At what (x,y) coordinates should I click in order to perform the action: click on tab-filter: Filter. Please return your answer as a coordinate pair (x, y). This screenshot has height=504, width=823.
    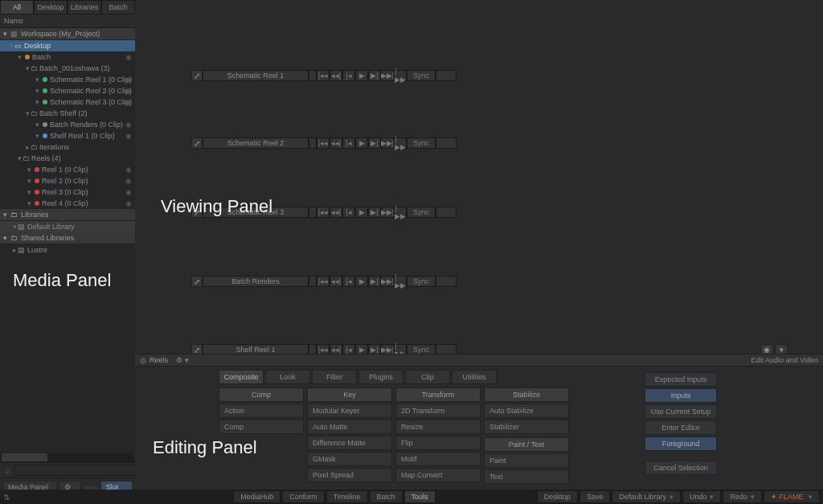
    Looking at the image, I should click on (334, 377).